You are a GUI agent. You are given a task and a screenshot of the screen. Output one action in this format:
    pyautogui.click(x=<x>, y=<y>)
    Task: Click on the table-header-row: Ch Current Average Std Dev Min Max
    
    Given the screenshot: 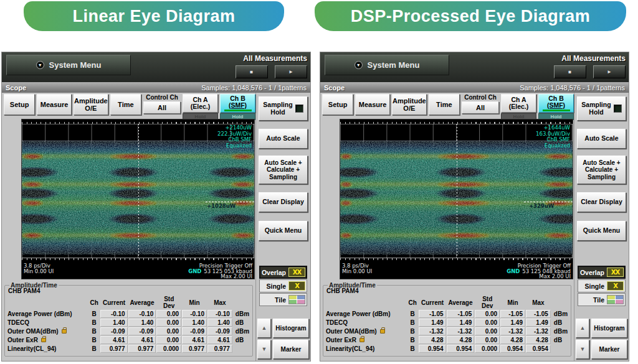 What is the action you would take?
    pyautogui.click(x=128, y=302)
    